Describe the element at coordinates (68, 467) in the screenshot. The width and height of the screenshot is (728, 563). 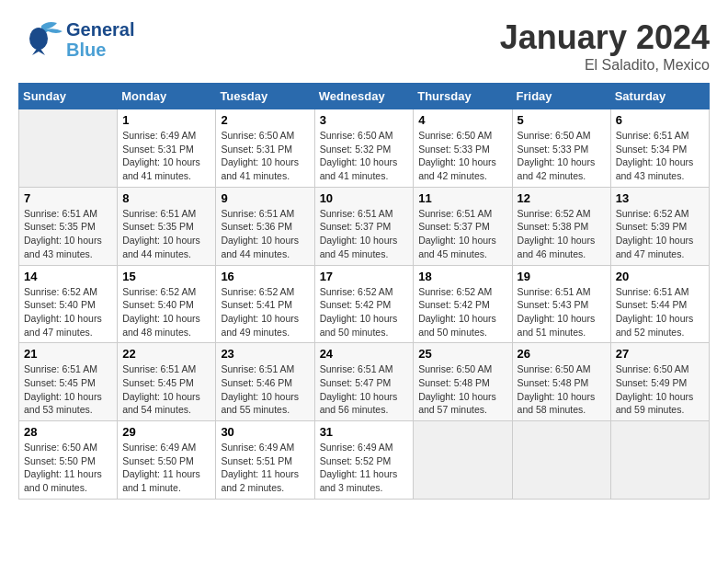
I see `cell-info: Sunrise: 6:50 AM Sunset: 5:50 PM Dayligh…` at that location.